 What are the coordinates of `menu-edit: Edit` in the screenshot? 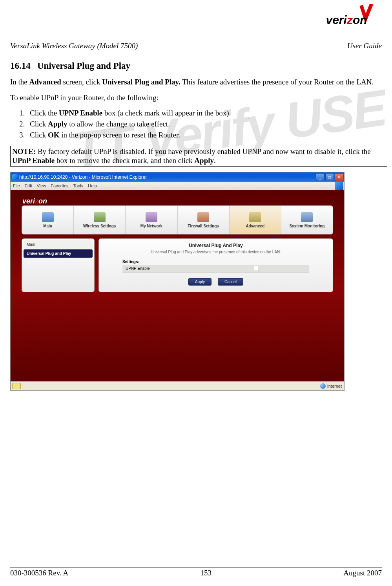 It's located at (28, 186).